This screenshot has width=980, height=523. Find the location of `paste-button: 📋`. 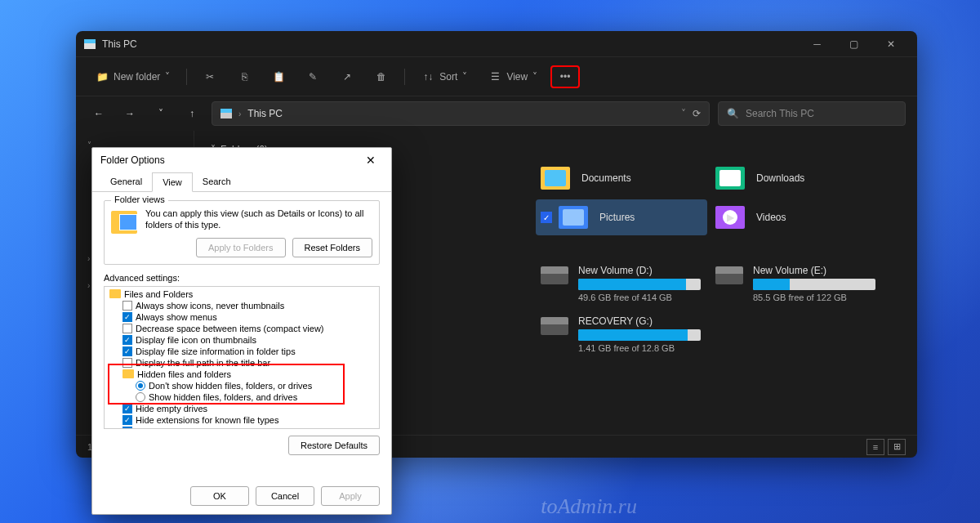

paste-button: 📋 is located at coordinates (278, 77).